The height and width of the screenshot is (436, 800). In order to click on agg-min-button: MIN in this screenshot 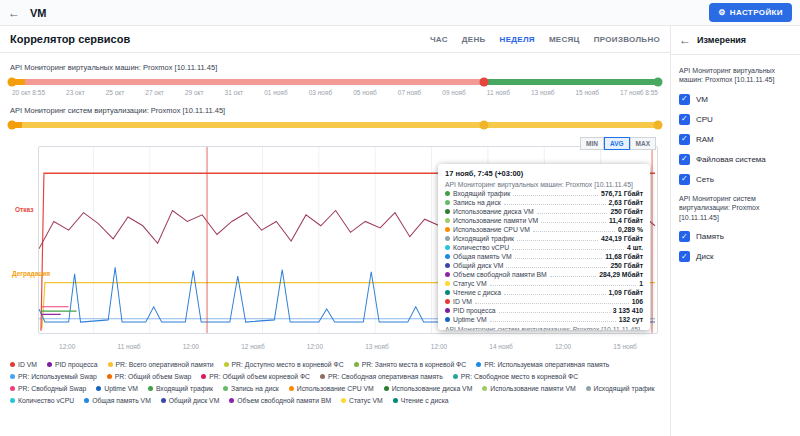, I will do `click(592, 144)`.